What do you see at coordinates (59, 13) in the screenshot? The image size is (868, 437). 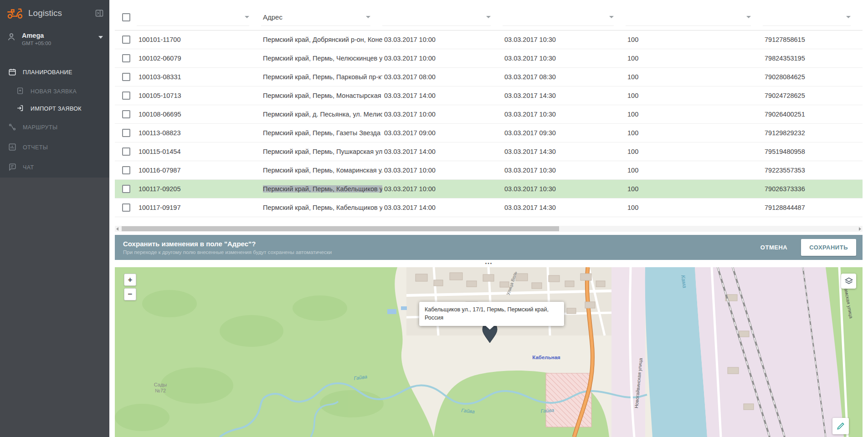 I see `app-title: Logistics` at bounding box center [59, 13].